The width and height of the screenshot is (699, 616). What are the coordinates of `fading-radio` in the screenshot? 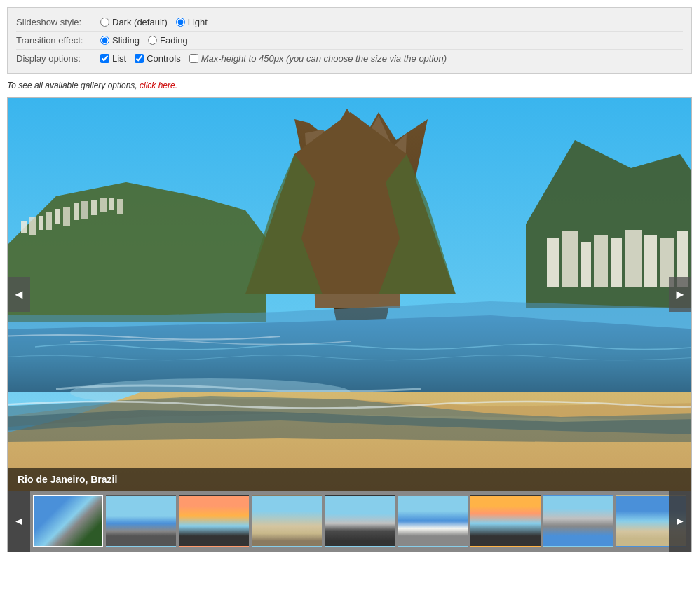 It's located at (153, 41).